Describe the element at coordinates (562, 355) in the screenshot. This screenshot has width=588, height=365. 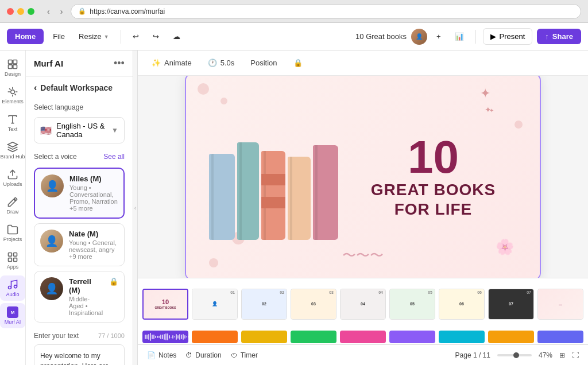
I see `grid-view-button: ⊞` at that location.